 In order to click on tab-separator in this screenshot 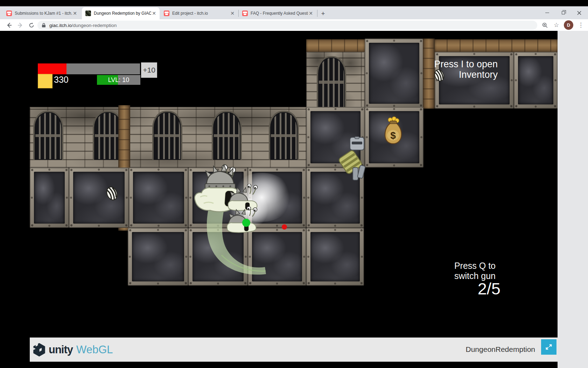, I will do `click(317, 13)`.